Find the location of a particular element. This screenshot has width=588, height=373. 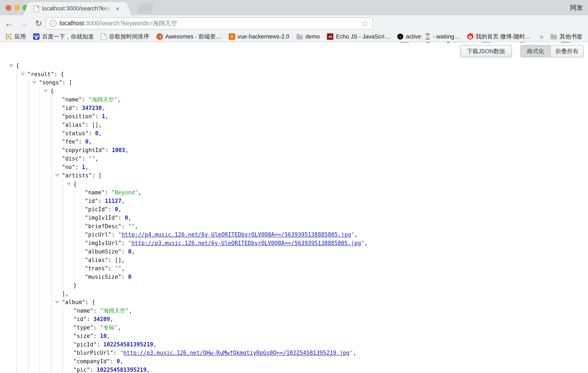

json-token: 1 is located at coordinates (104, 116).